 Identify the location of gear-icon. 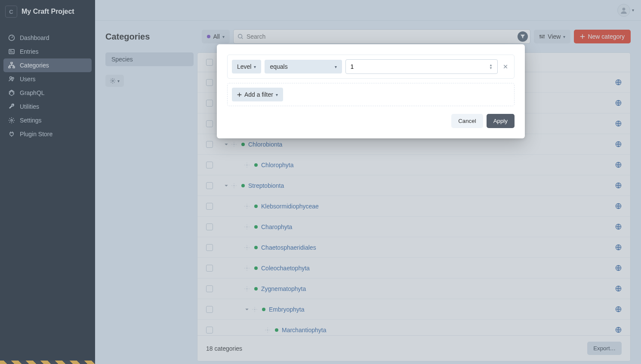
(12, 120).